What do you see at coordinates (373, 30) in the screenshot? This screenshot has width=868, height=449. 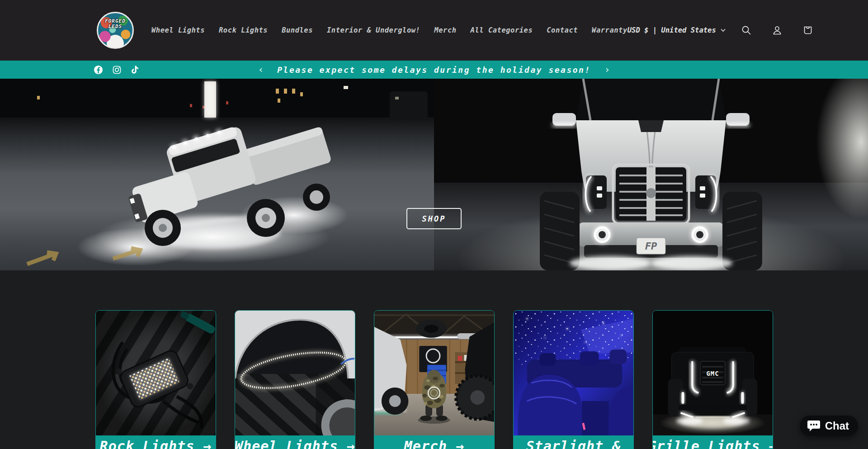 I see `nav-interior-underglow: Interior & Underglow!` at bounding box center [373, 30].